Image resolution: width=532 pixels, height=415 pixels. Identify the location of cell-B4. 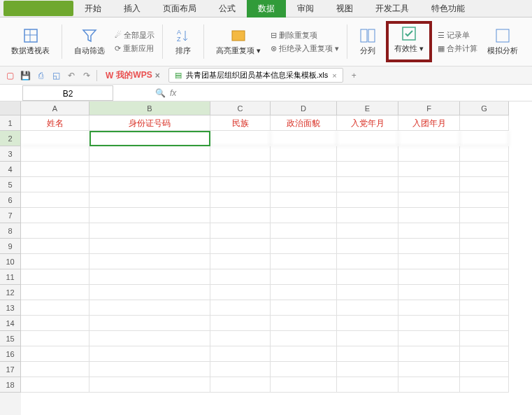
(150, 169).